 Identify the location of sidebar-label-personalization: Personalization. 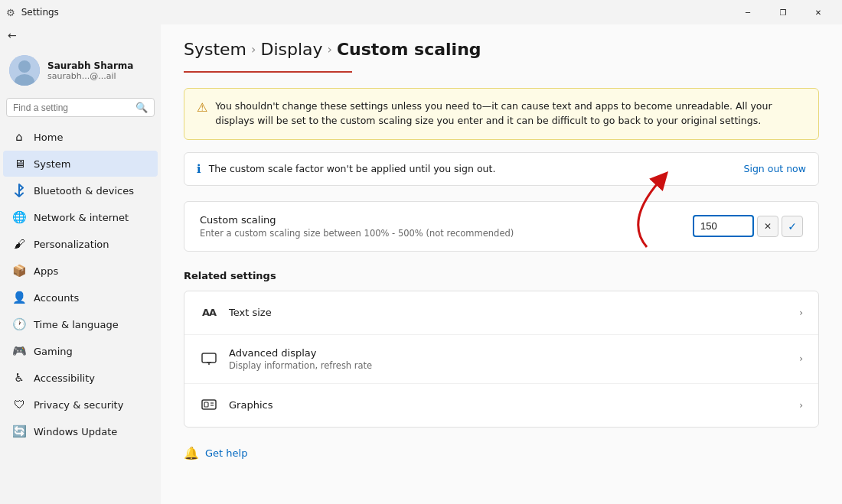
(72, 245).